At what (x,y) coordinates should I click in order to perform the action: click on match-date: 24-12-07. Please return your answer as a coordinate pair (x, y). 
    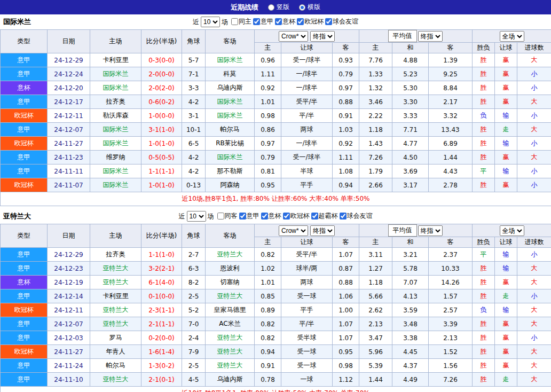
    Looking at the image, I should click on (69, 130).